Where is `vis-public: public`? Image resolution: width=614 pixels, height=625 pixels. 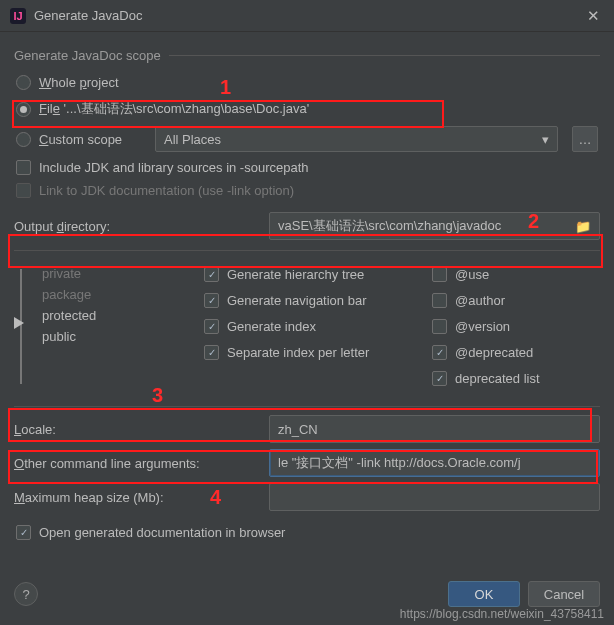
vis-public: public is located at coordinates (103, 336).